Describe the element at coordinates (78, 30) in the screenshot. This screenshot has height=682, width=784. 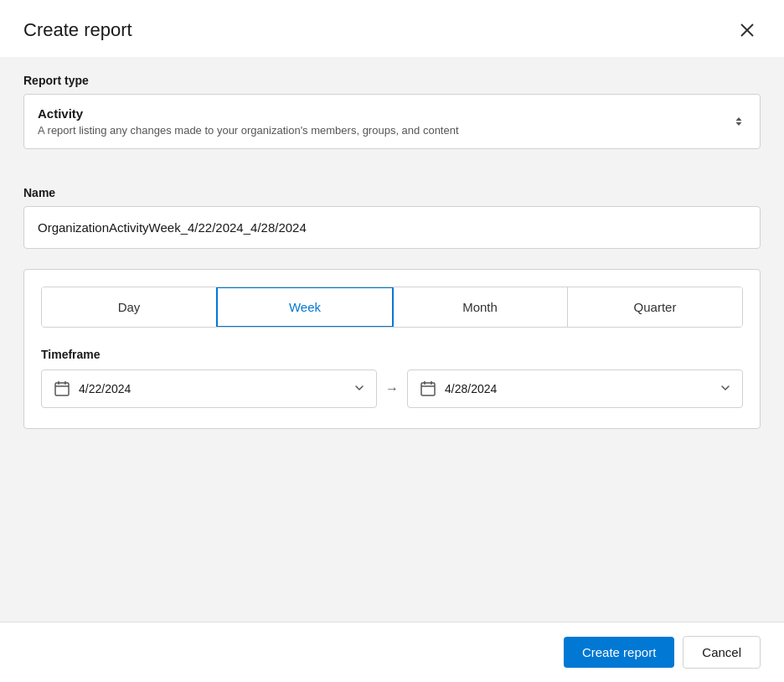
I see `modal-title: Create report` at that location.